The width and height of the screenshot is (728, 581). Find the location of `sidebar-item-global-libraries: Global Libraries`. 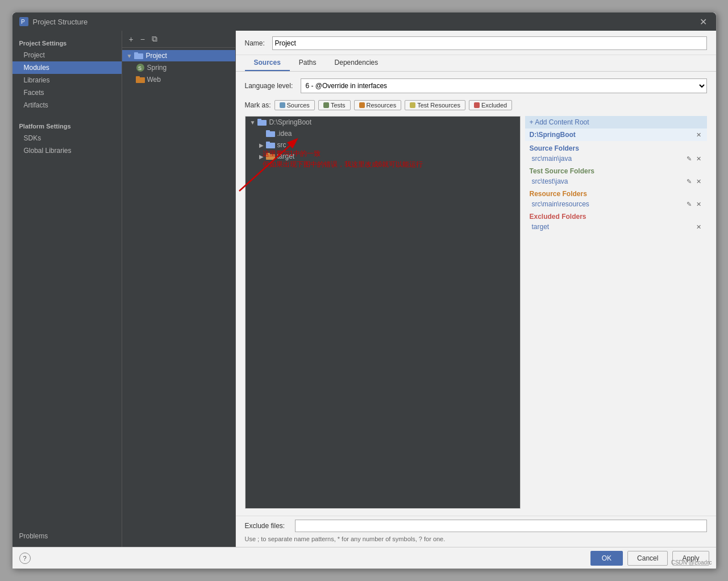

sidebar-item-global-libraries: Global Libraries is located at coordinates (67, 151).